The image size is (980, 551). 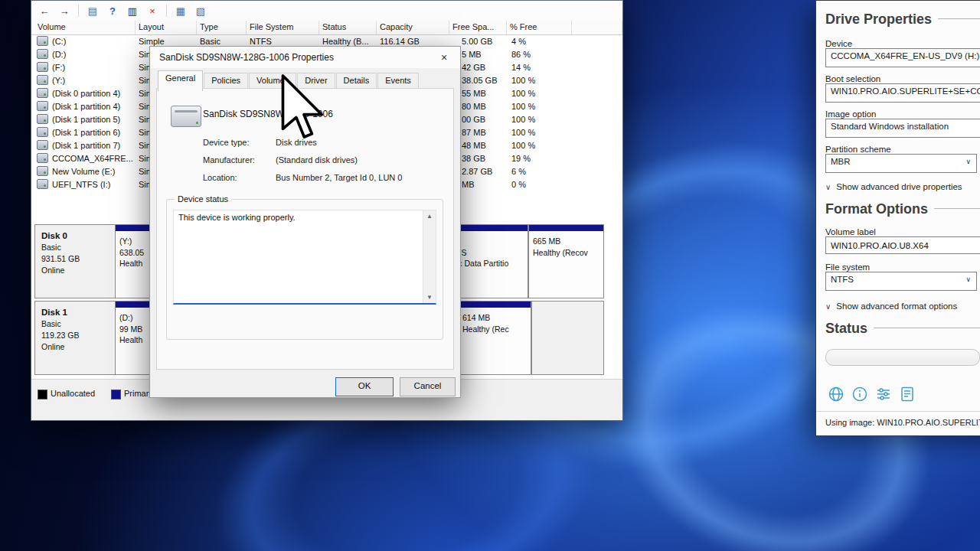 What do you see at coordinates (429, 257) in the screenshot?
I see `scrollbar: ▲ ▼` at bounding box center [429, 257].